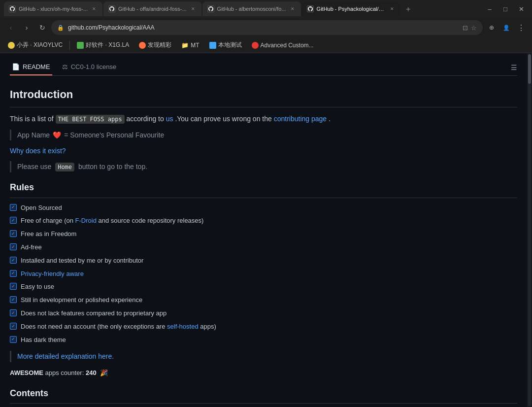 The image size is (532, 407). I want to click on bookmarks-bar: 小弄 · XIAOYLVC 好软件 · X1G.LA 发现精彩 📁 MT 本地测…, so click(266, 45).